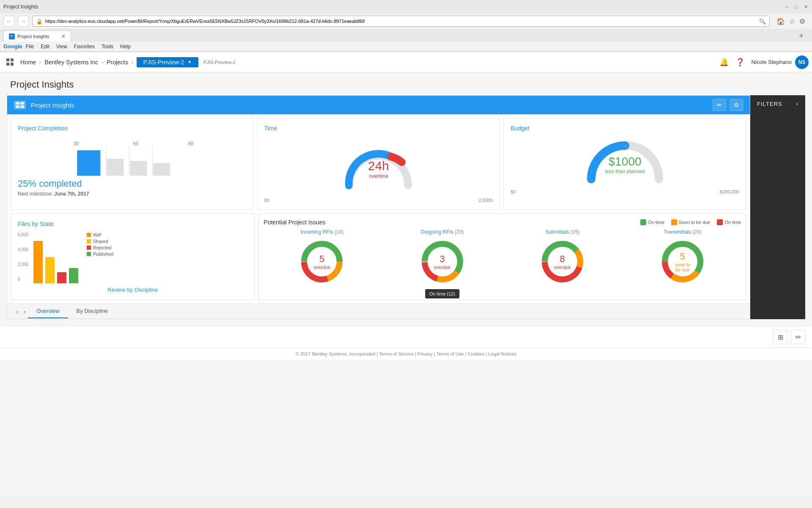  I want to click on maximize-button: □, so click(796, 7).